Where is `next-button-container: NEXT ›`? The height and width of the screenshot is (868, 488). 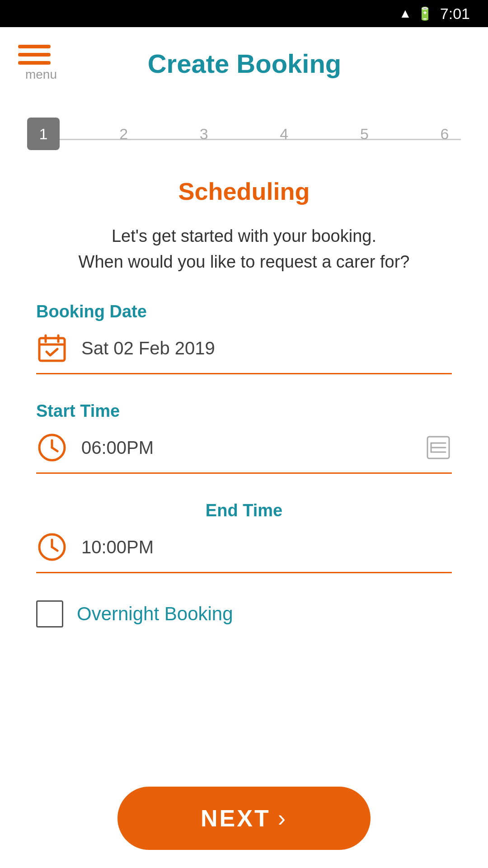
next-button-container: NEXT › is located at coordinates (244, 818).